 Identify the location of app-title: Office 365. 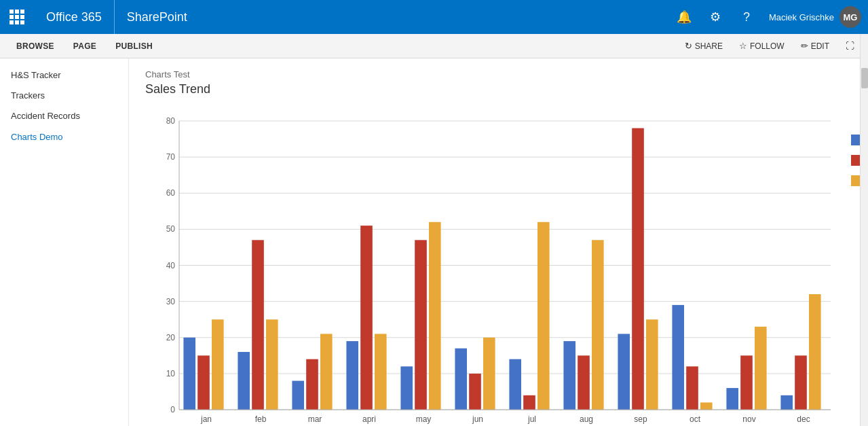
(75, 17).